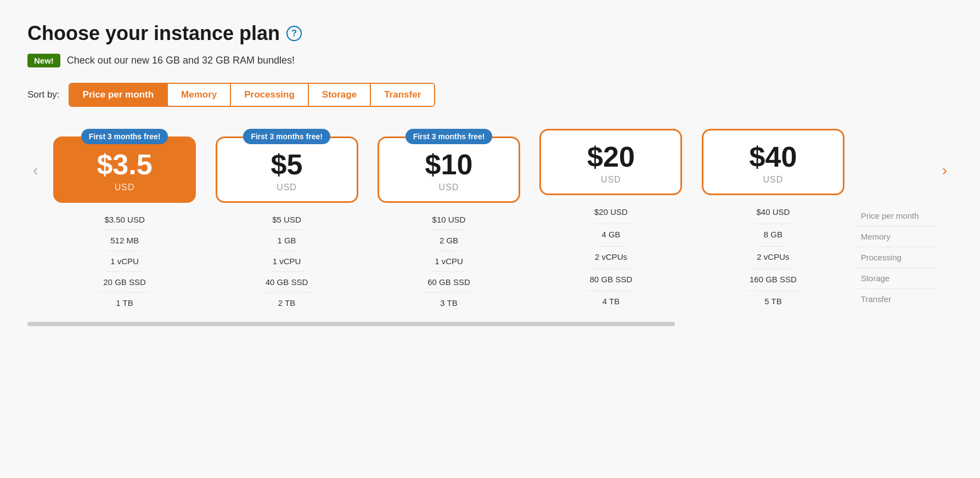 This screenshot has height=478, width=980. I want to click on title-text: Choose your instance plan, so click(154, 33).